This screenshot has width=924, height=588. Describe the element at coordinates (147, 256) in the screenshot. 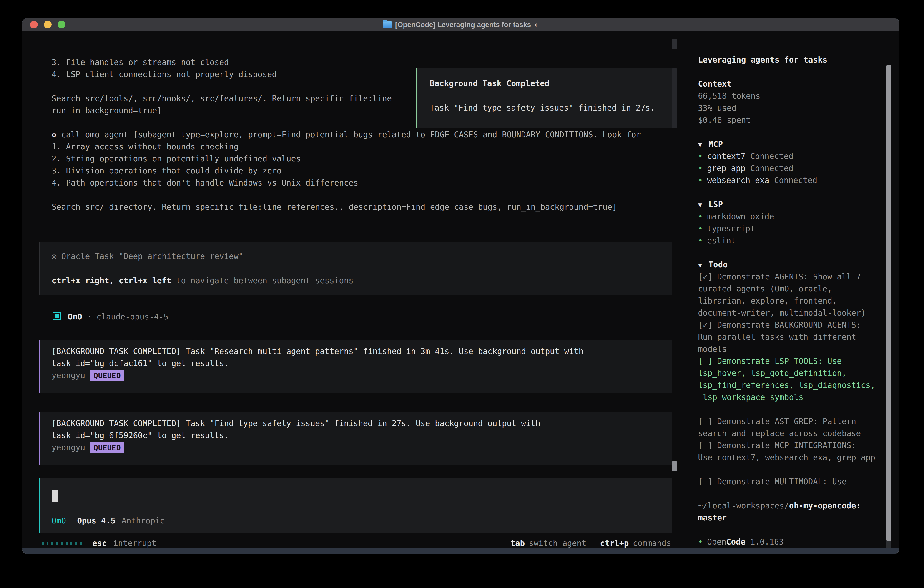

I see `oracle-title: ◎ Oracle Task "Deep architecture review"` at that location.